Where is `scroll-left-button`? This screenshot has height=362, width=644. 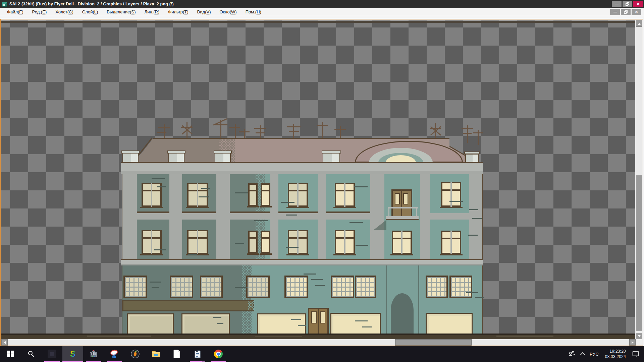 scroll-left-button is located at coordinates (5, 343).